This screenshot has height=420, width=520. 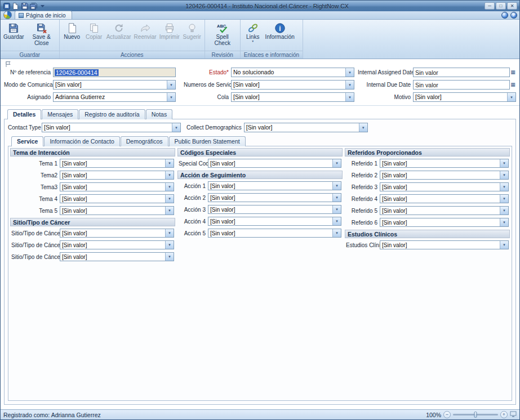 What do you see at coordinates (94, 28) in the screenshot?
I see `copy-icon` at bounding box center [94, 28].